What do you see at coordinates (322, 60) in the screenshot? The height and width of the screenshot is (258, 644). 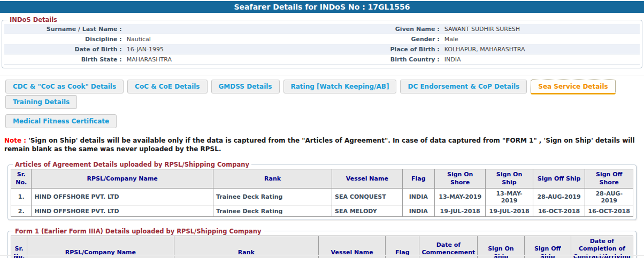 I see `detail-row: Birth State :MAHARASHTRABirth Country :I…` at bounding box center [322, 60].